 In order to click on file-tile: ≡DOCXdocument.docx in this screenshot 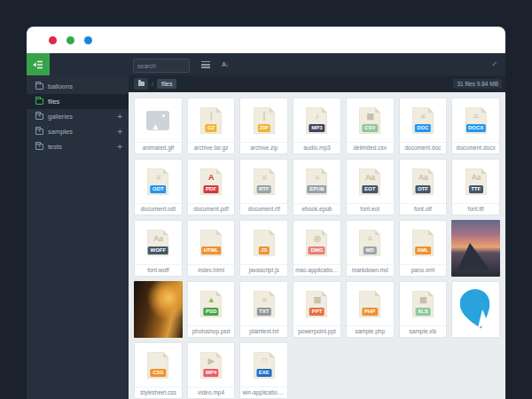, I will do `click(475, 126)`.